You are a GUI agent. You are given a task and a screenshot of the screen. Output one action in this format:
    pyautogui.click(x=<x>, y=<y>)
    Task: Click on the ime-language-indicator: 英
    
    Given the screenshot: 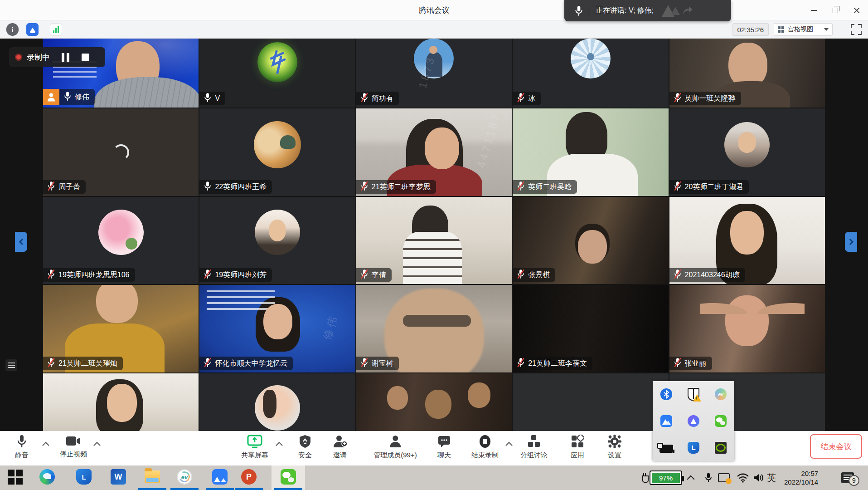 What is the action you would take?
    pyautogui.click(x=771, y=478)
    